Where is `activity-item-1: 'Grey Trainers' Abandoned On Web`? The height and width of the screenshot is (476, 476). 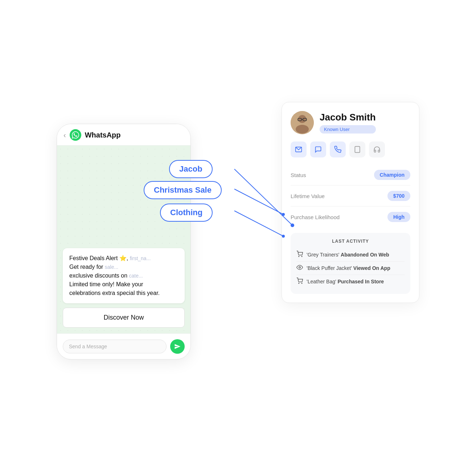 activity-item-1: 'Grey Trainers' Abandoned On Web is located at coordinates (350, 255).